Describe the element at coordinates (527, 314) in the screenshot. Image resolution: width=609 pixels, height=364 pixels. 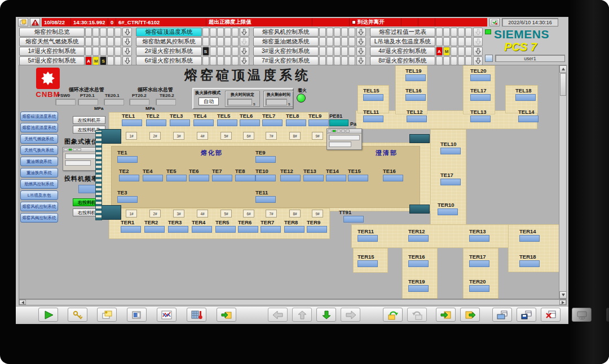
I see `save-picture-button` at that location.